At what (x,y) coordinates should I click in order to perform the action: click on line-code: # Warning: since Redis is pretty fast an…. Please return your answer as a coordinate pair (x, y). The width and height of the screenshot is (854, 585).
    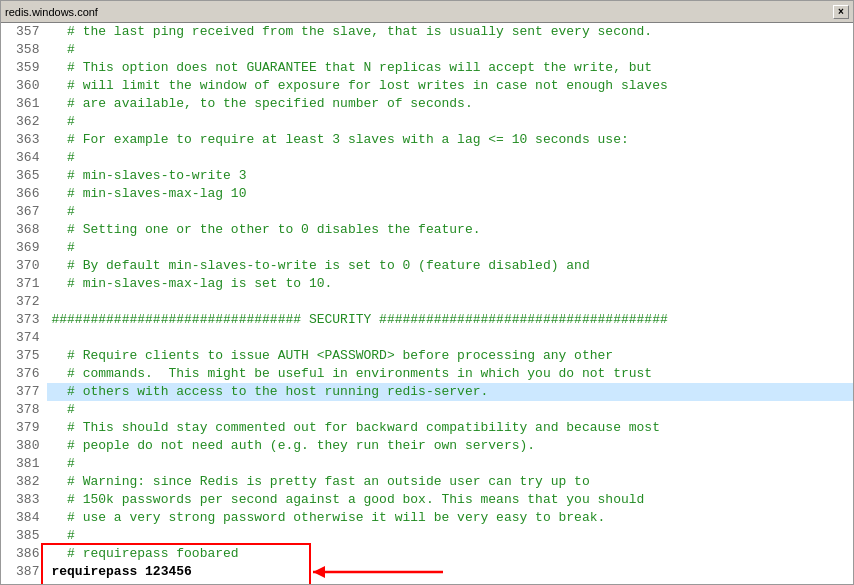
    Looking at the image, I should click on (450, 482).